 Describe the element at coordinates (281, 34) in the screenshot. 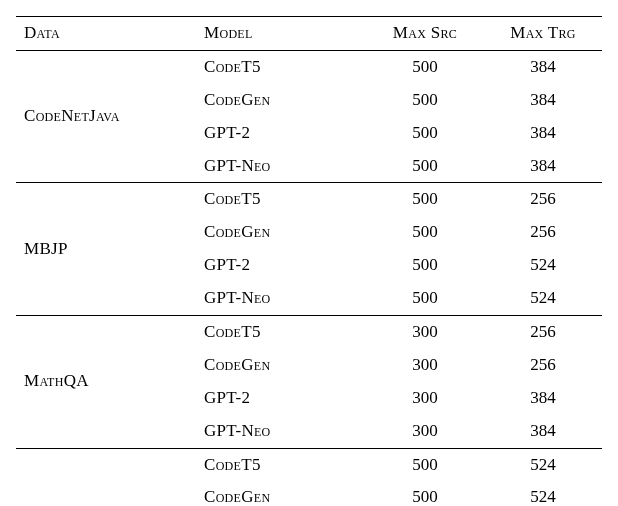

I see `header-model: Model` at that location.